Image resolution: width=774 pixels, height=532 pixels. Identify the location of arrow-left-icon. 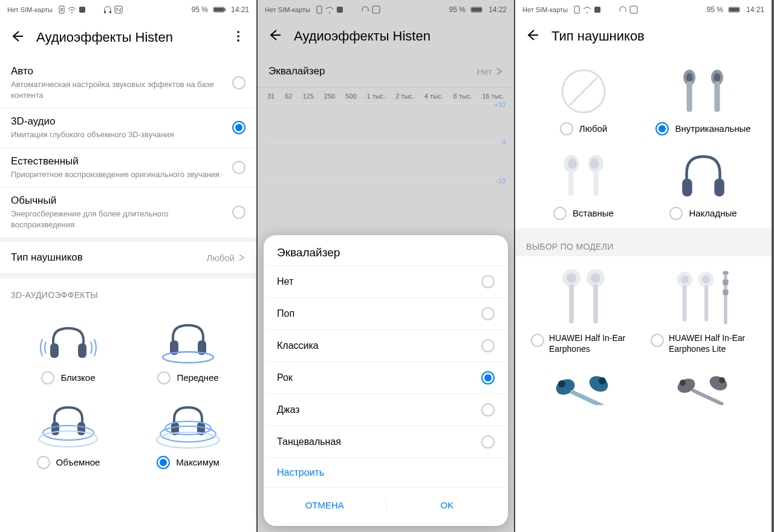
(275, 35).